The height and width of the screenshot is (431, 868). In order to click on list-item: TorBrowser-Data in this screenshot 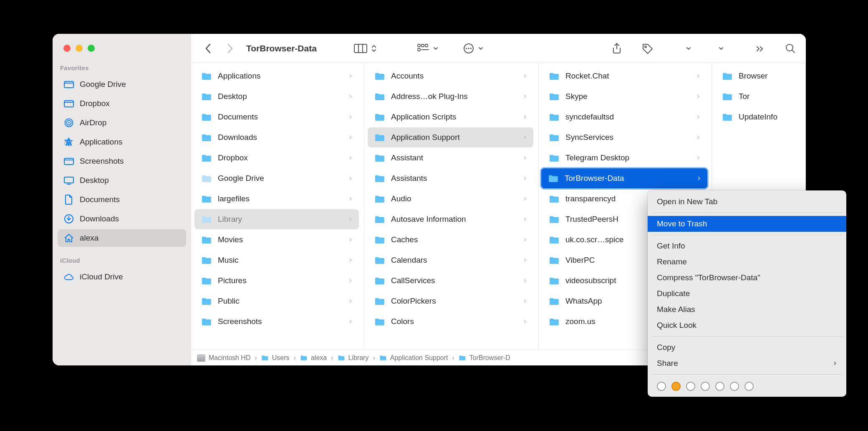, I will do `click(624, 178)`.